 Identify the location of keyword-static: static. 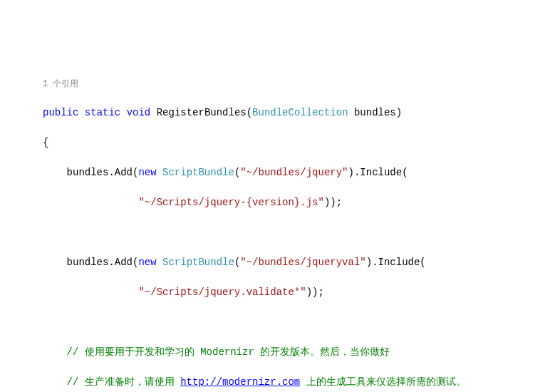
(103, 113).